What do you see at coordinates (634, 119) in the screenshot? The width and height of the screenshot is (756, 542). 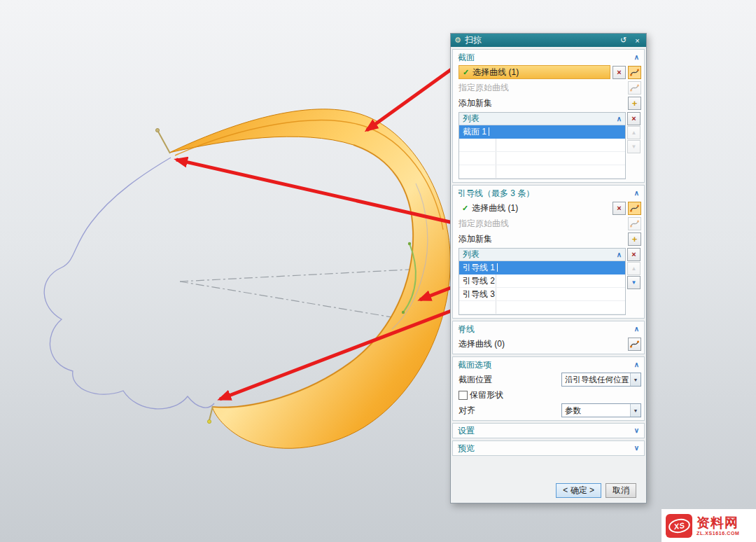 I see `section-list-remove-button: ×` at bounding box center [634, 119].